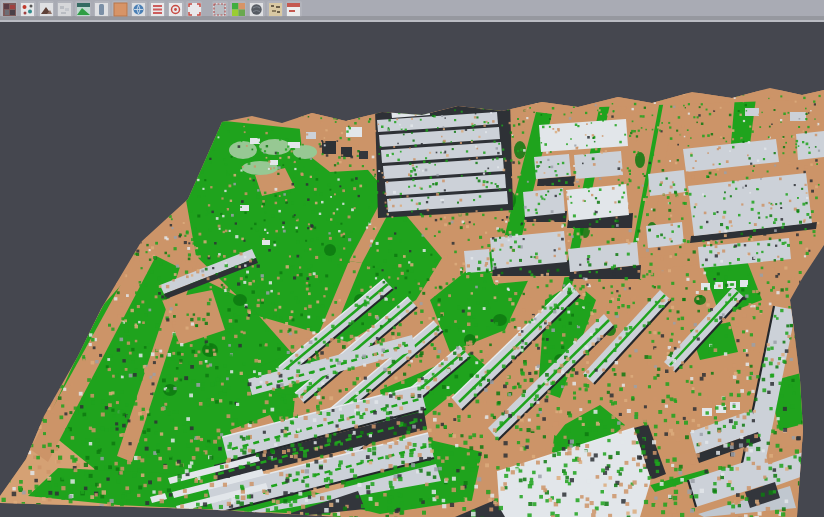  What do you see at coordinates (194, 9) in the screenshot?
I see `crop-region-icon` at bounding box center [194, 9].